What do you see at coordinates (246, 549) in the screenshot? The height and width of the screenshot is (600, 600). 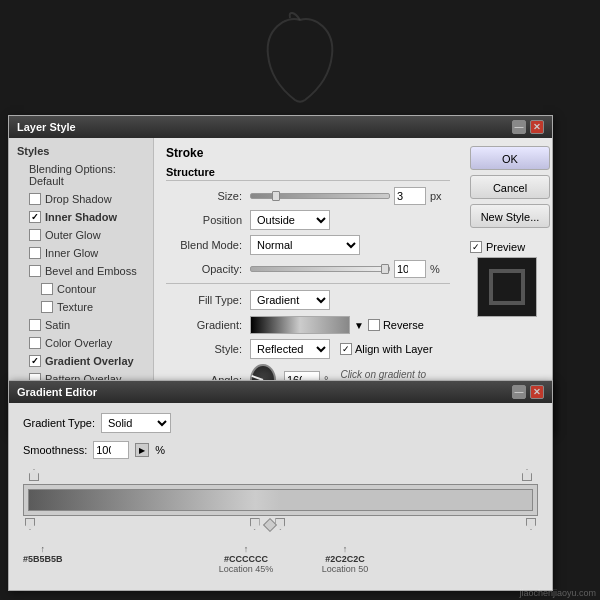 I see `stop-arrow-2: ↑` at bounding box center [246, 549].